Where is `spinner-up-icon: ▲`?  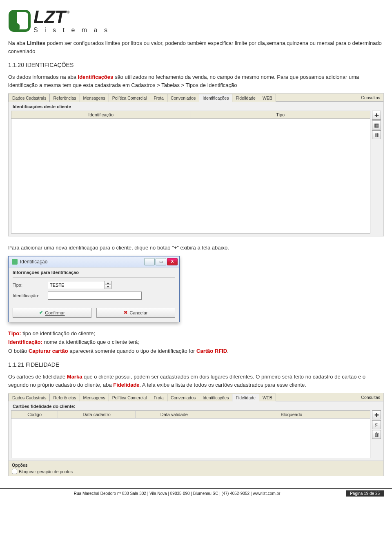
spinner-up-icon: ▲ is located at coordinates (108, 283).